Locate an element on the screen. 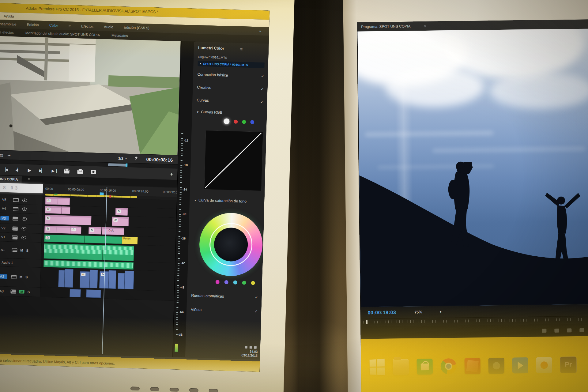  tab-metadatos: Metadatos is located at coordinates (120, 36).